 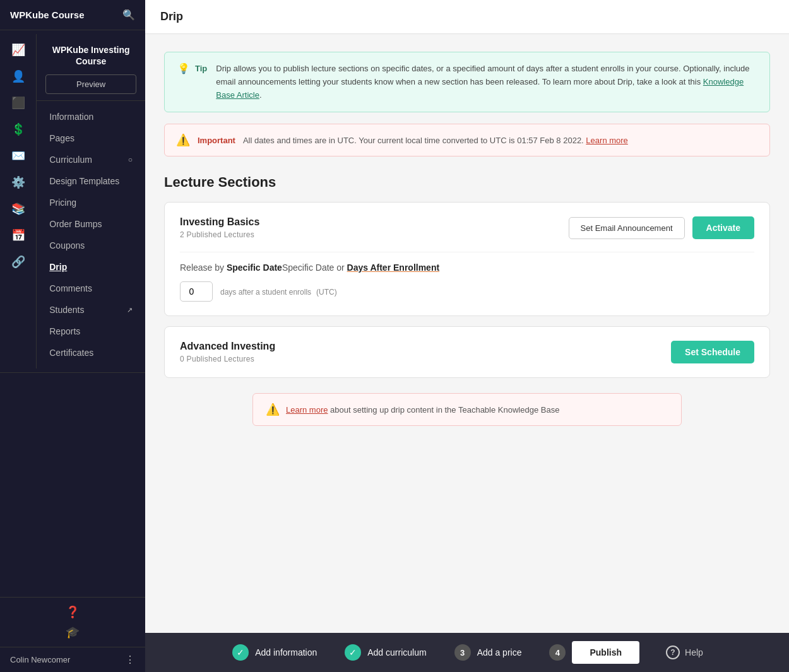 What do you see at coordinates (436, 140) in the screenshot?
I see `important-text: All dates and times are in UTC. Your cur…` at bounding box center [436, 140].